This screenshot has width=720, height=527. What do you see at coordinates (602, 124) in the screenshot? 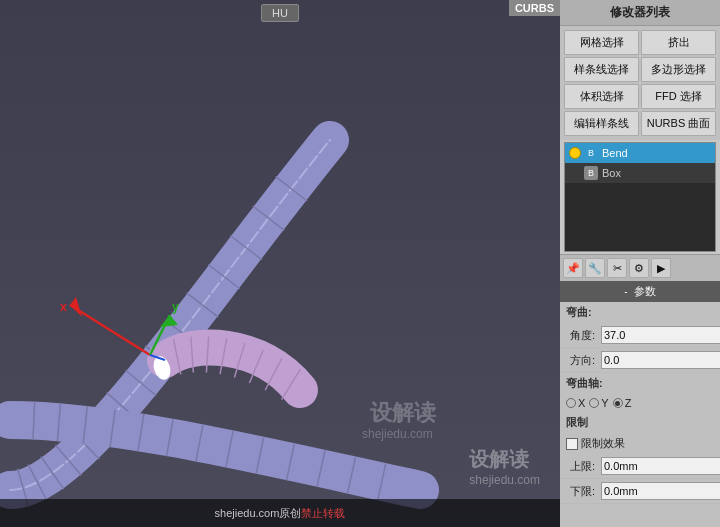
I see `modifier-btn-edit-spline: 编辑样条线` at bounding box center [602, 124].